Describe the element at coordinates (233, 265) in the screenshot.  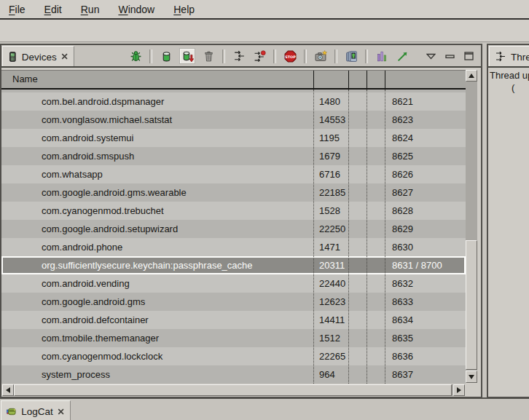
I see `table-row: org.sufficientlysecure.keychain:passphra…` at that location.